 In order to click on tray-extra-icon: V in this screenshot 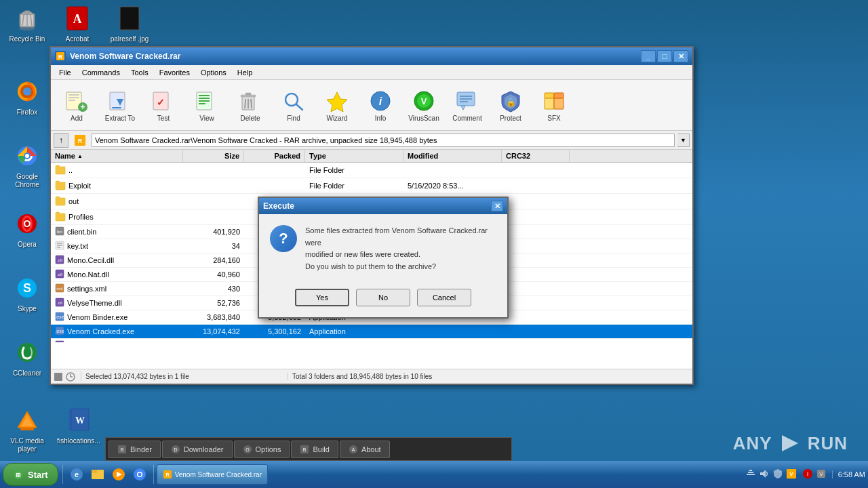, I will do `click(821, 474)`.